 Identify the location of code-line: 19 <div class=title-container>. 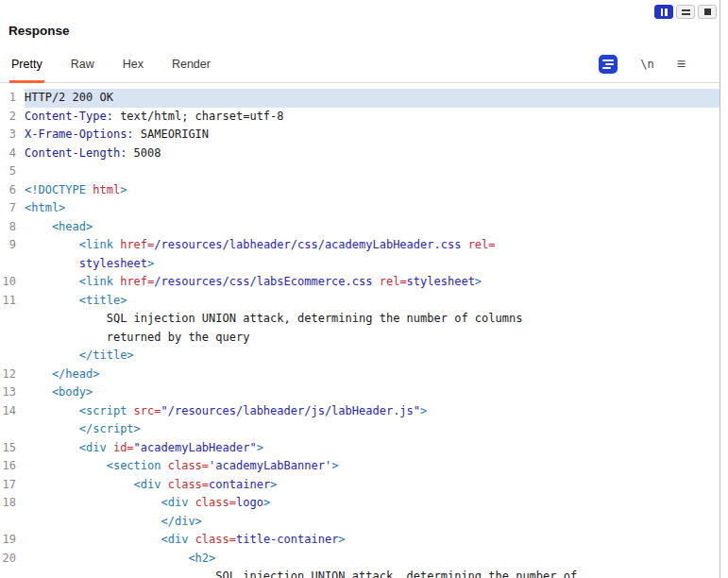
(360, 540).